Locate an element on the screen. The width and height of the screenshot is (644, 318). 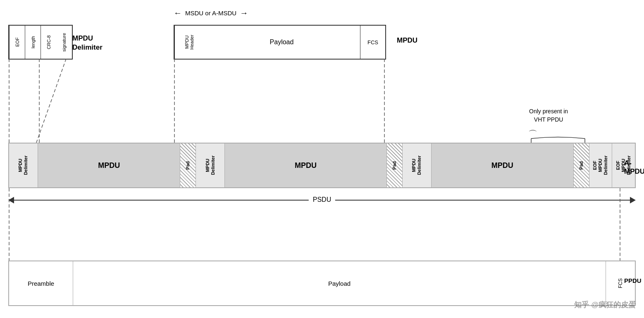
ppdu-payload-text: Payload is located at coordinates (339, 284).